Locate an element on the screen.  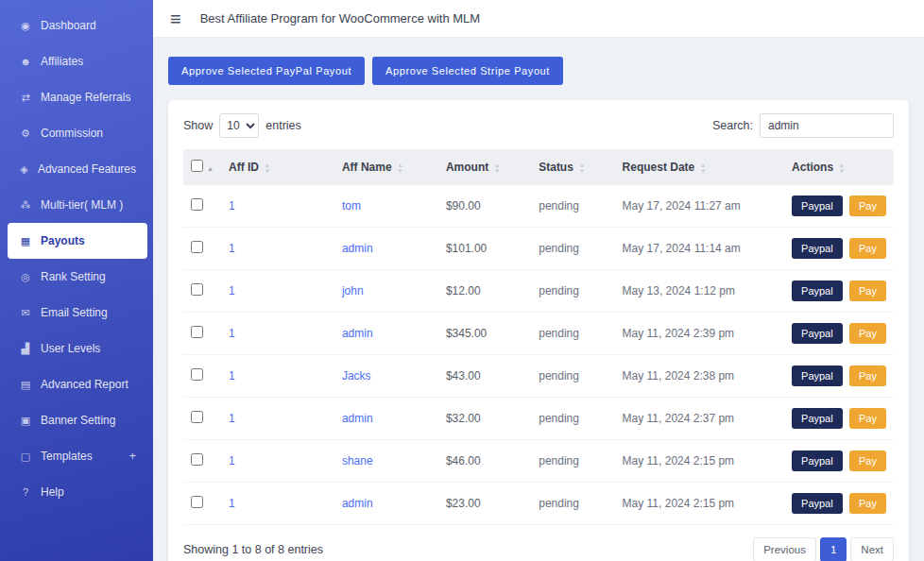
sidebar-item-label: Commission is located at coordinates (72, 133).